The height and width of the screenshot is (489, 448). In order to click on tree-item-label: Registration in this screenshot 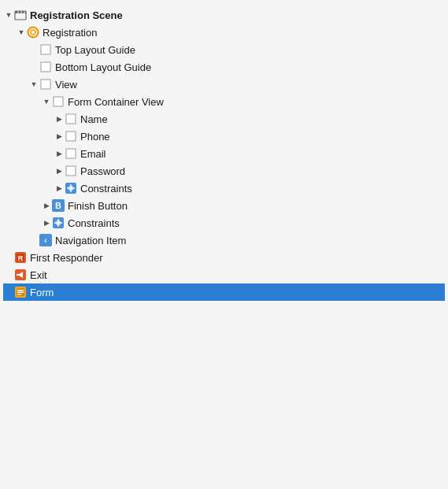, I will do `click(69, 33)`.